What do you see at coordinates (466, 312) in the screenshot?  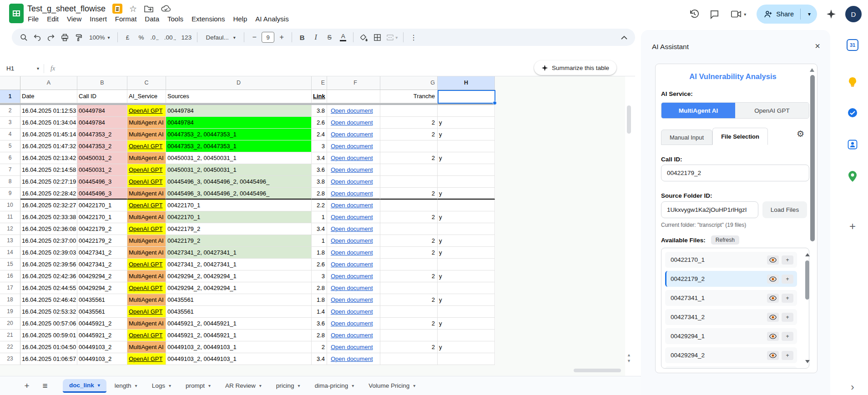 I see `cell-H19` at bounding box center [466, 312].